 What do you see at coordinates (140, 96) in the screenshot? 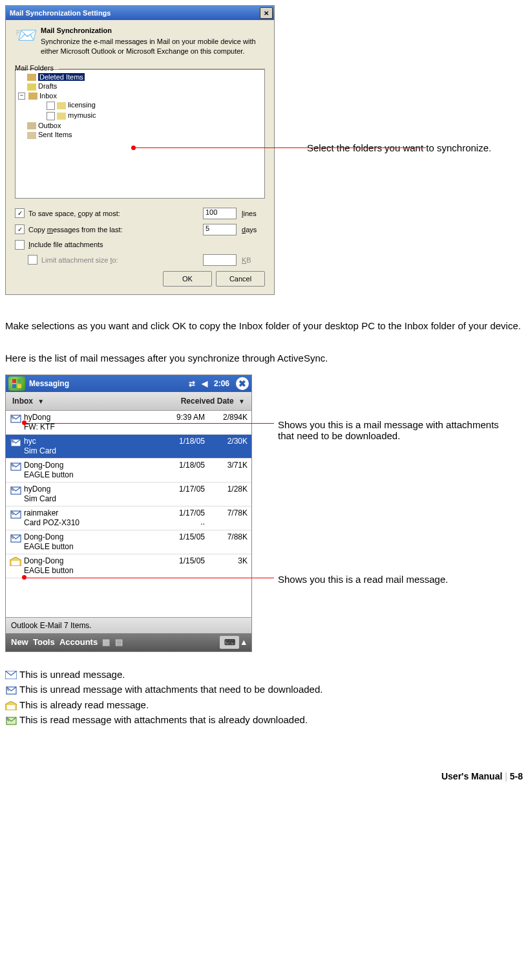
I see `tree-item-inbox: − Inbox` at bounding box center [140, 96].